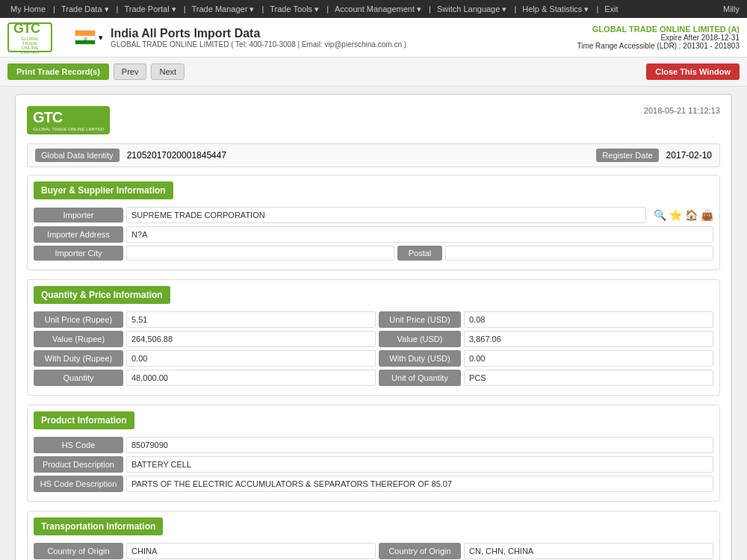 This screenshot has width=747, height=560. What do you see at coordinates (78, 320) in the screenshot?
I see `unit-price-rupee-label: Unit Price (Rupee)` at bounding box center [78, 320].